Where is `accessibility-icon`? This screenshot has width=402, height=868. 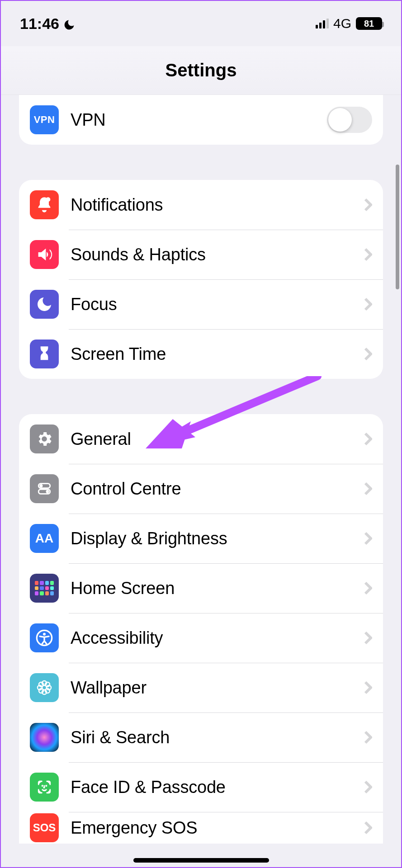
accessibility-icon is located at coordinates (44, 638).